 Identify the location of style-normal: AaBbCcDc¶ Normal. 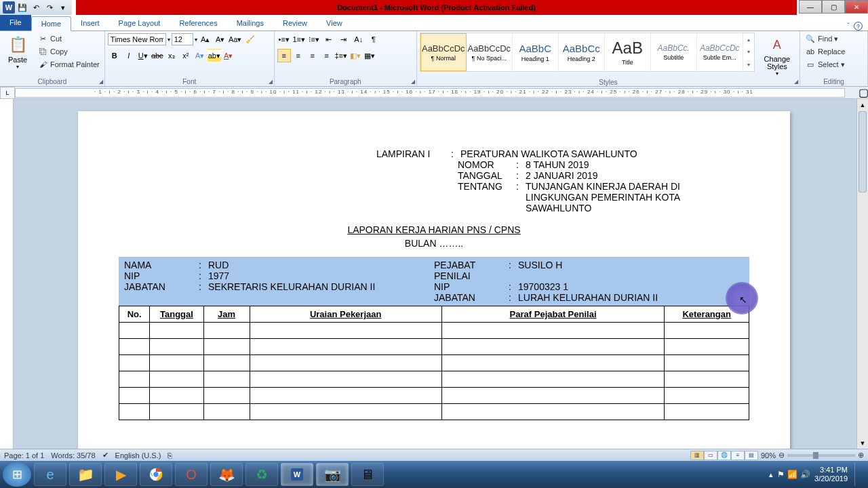
(443, 52).